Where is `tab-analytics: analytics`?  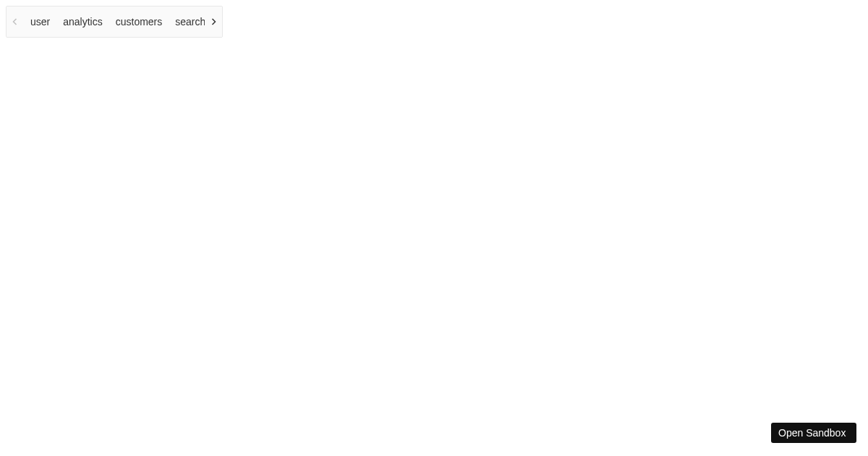
tab-analytics: analytics is located at coordinates (82, 22).